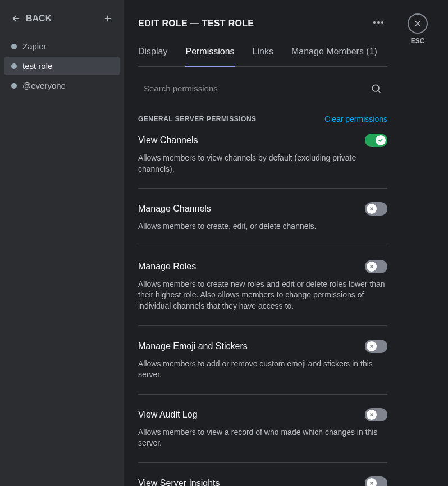 The height and width of the screenshot is (486, 448). Describe the element at coordinates (62, 85) in the screenshot. I see `role-item: @everyone` at that location.